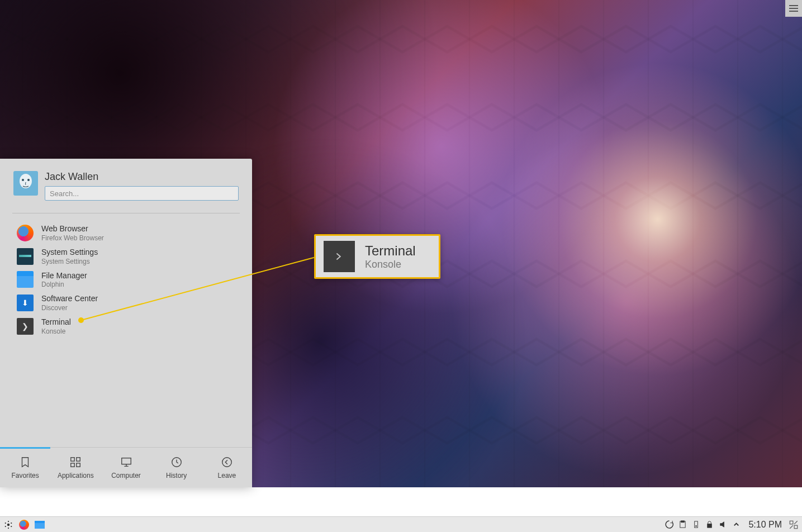  Describe the element at coordinates (390, 251) in the screenshot. I see `callout-title: Terminal` at that location.